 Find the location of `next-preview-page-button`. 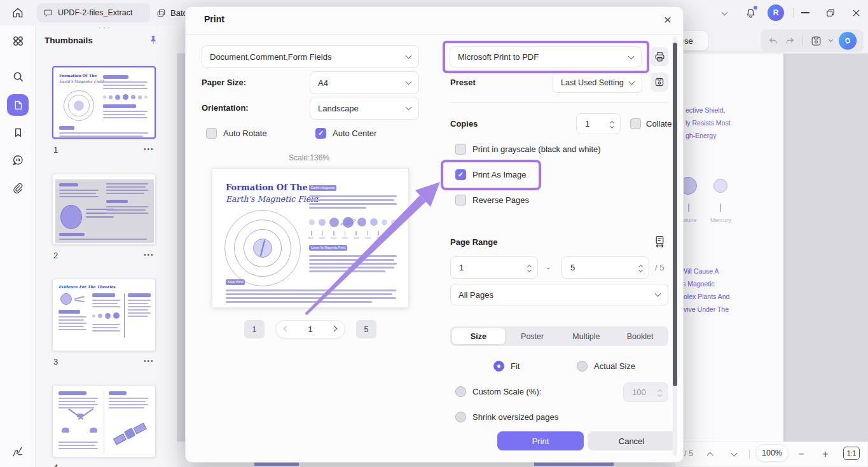

next-preview-page-button is located at coordinates (334, 328).